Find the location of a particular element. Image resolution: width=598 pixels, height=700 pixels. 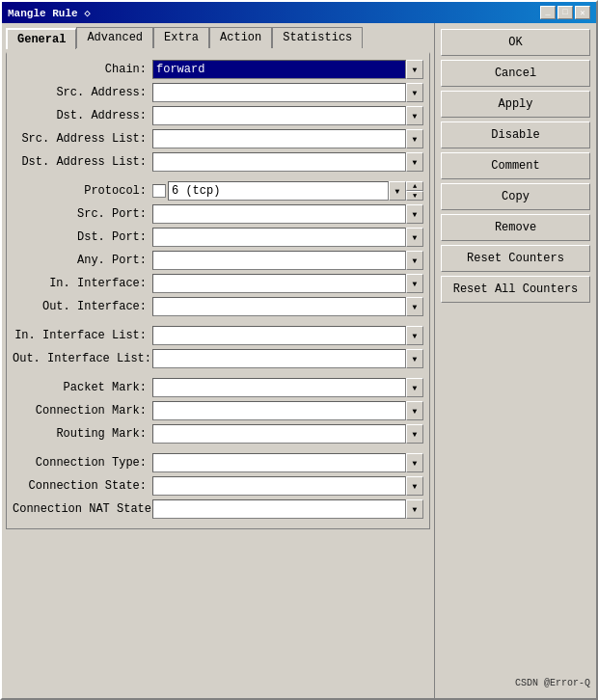

title-bar: Mangle Rule ◇ _ □ ✕ is located at coordinates (299, 13).